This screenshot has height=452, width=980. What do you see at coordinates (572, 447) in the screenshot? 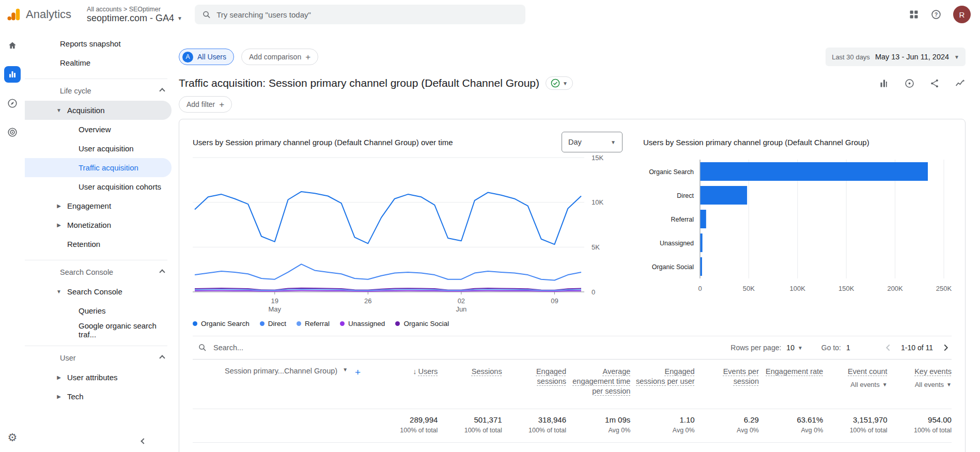
I see `table-row: 1 Organic Search 233,333381,683254,6451m…` at bounding box center [572, 447].